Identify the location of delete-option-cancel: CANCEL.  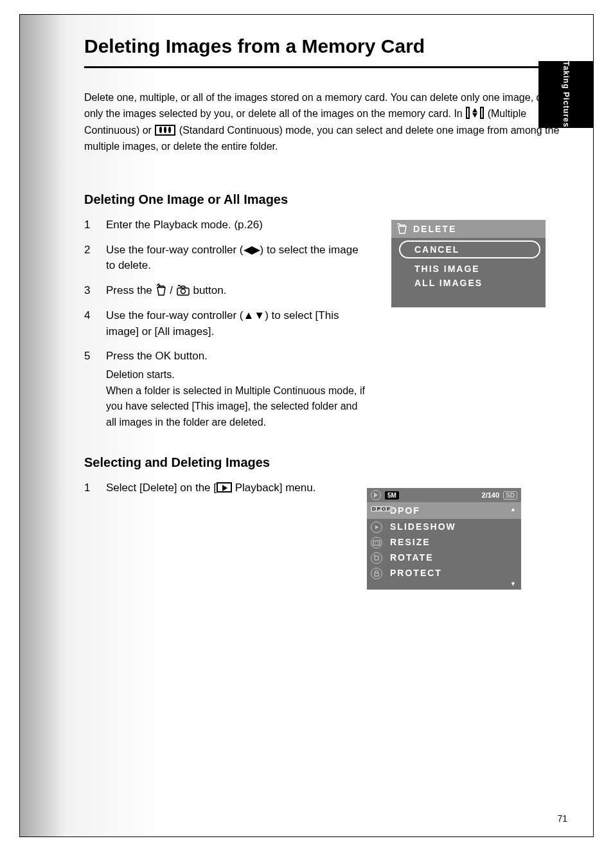
(470, 249).